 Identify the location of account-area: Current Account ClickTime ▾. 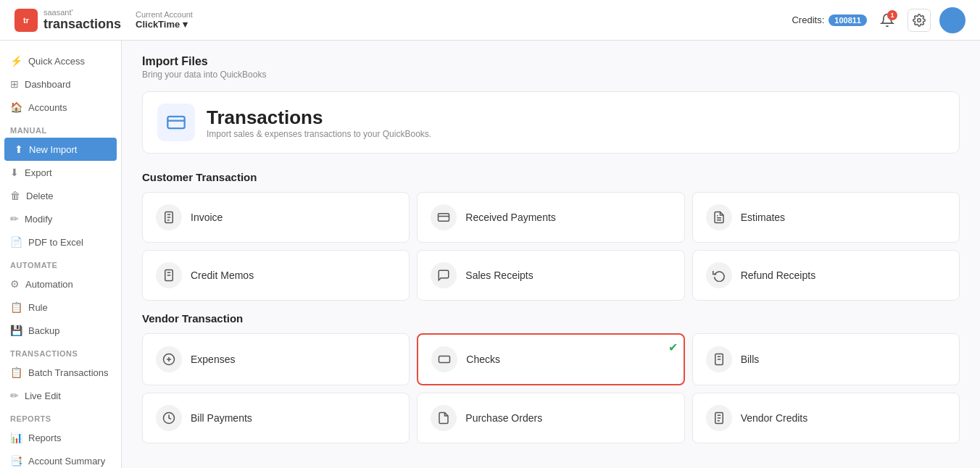
(164, 20).